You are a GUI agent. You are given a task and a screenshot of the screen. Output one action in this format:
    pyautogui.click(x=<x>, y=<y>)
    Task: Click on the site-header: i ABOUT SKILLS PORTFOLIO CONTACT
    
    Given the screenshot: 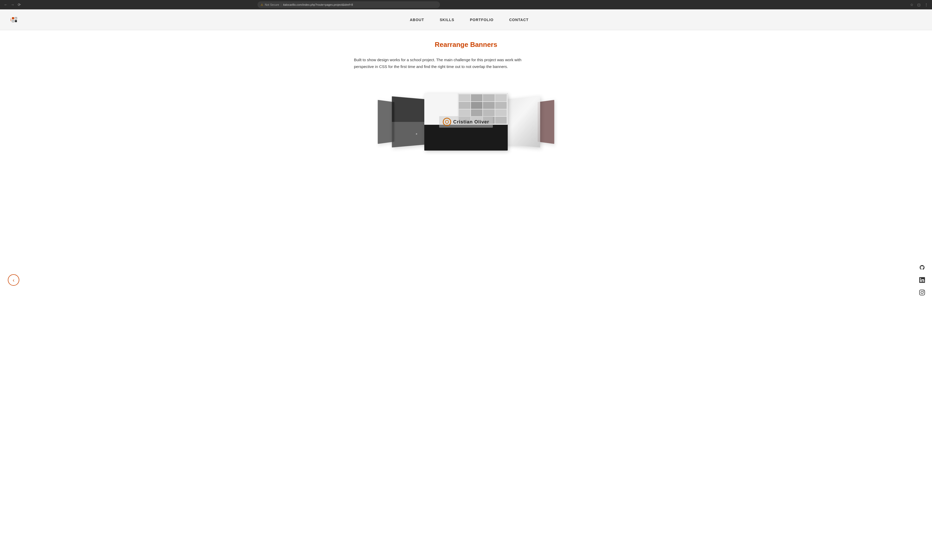 What is the action you would take?
    pyautogui.click(x=466, y=20)
    